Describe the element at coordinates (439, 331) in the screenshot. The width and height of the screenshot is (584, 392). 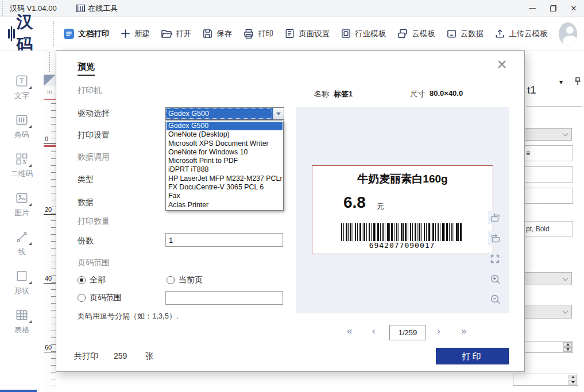
I see `next-page-button: ›` at that location.